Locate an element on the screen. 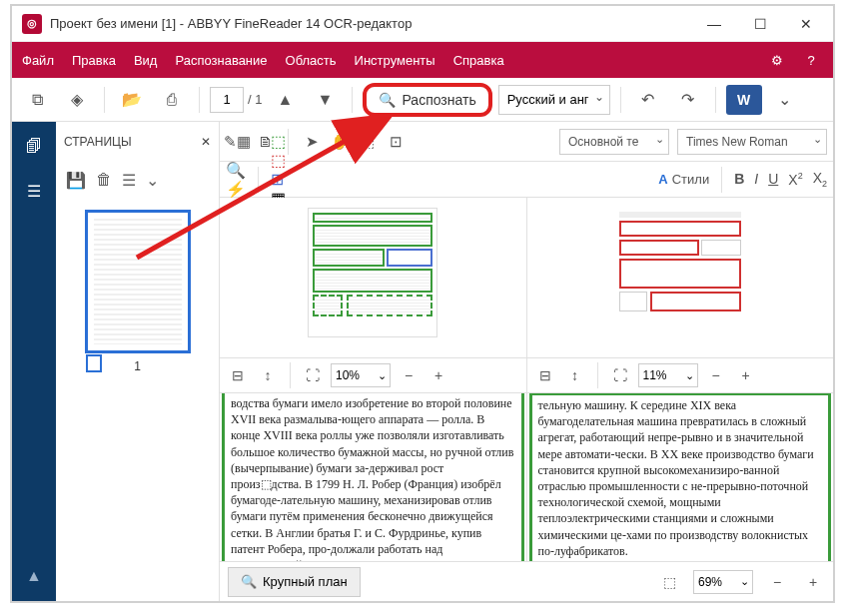 This screenshot has height=616, width=852. zoom-left-dropdown: 10% is located at coordinates (361, 375).